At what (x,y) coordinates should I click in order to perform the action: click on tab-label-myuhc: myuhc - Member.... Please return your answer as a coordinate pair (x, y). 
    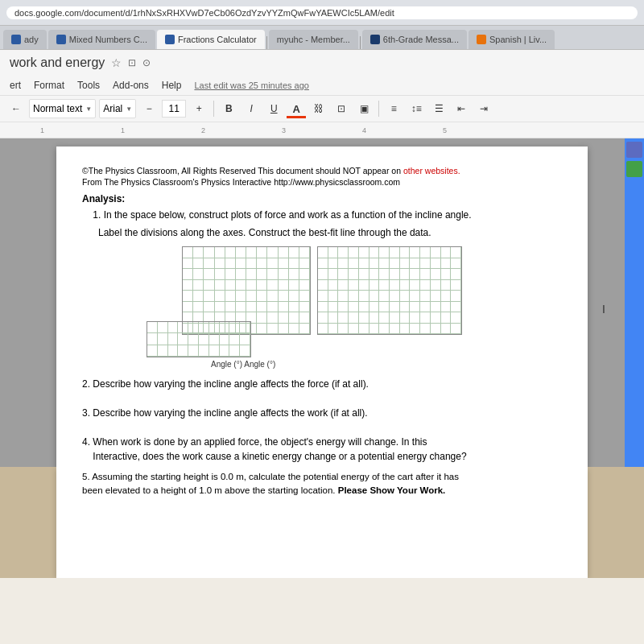
    Looking at the image, I should click on (314, 39).